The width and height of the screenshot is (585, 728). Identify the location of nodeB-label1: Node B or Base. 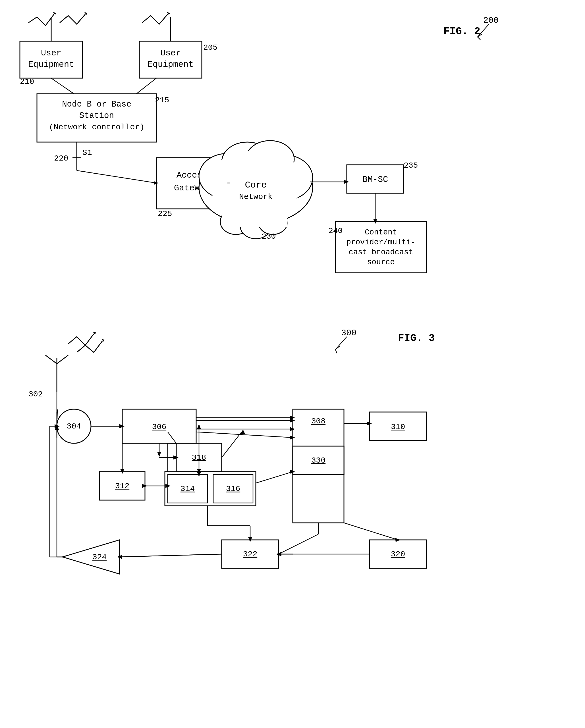
(97, 104).